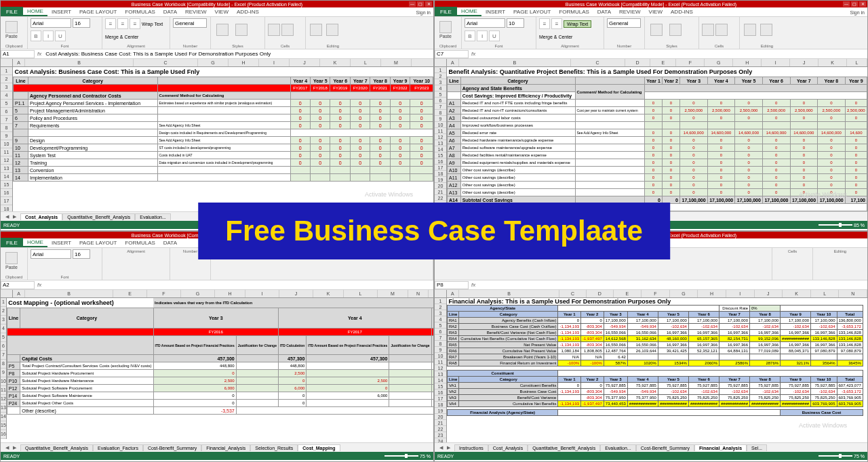 The width and height of the screenshot is (868, 462). What do you see at coordinates (441, 356) in the screenshot?
I see `row-header: 10` at bounding box center [441, 356].